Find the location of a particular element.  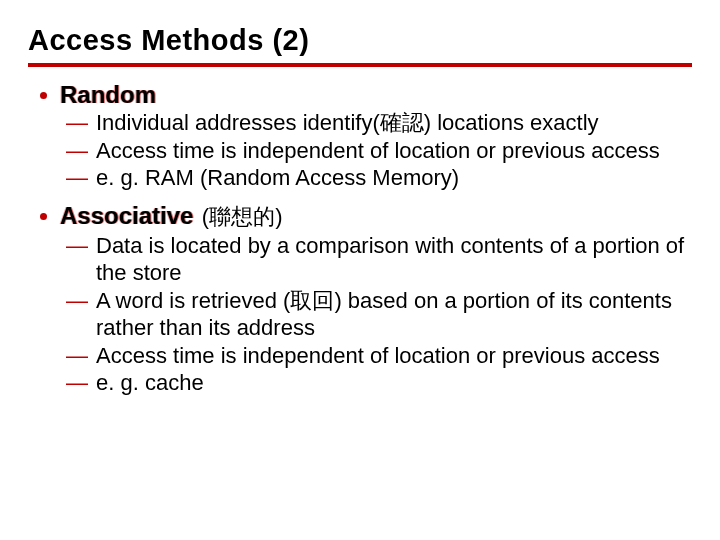

item-text: Data is located by a comparison with con… is located at coordinates (390, 260).